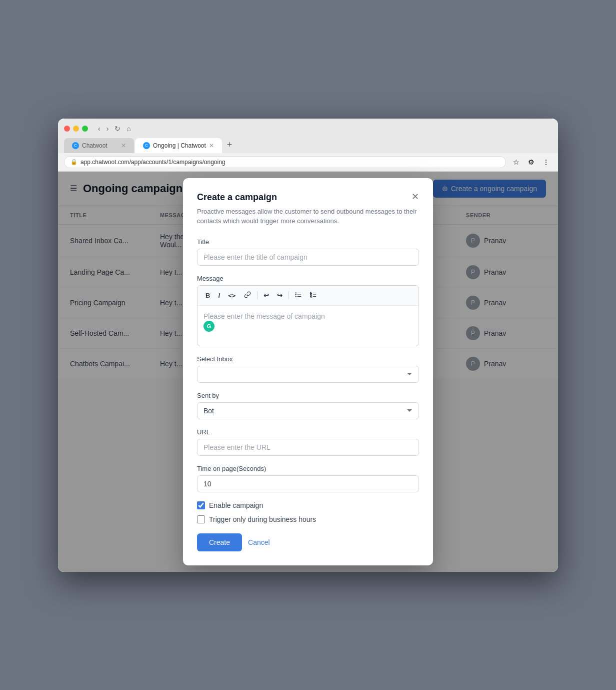 The height and width of the screenshot is (690, 616). I want to click on redo-button: ↪, so click(280, 295).